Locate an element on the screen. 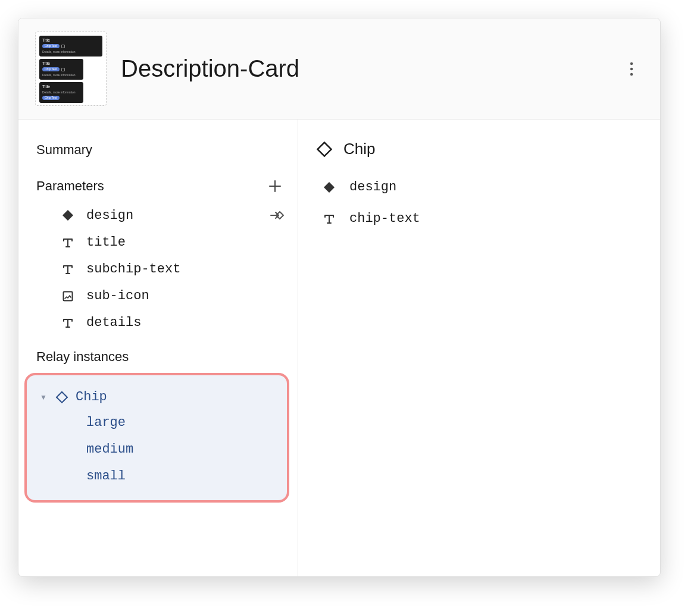  plus-icon is located at coordinates (275, 186).